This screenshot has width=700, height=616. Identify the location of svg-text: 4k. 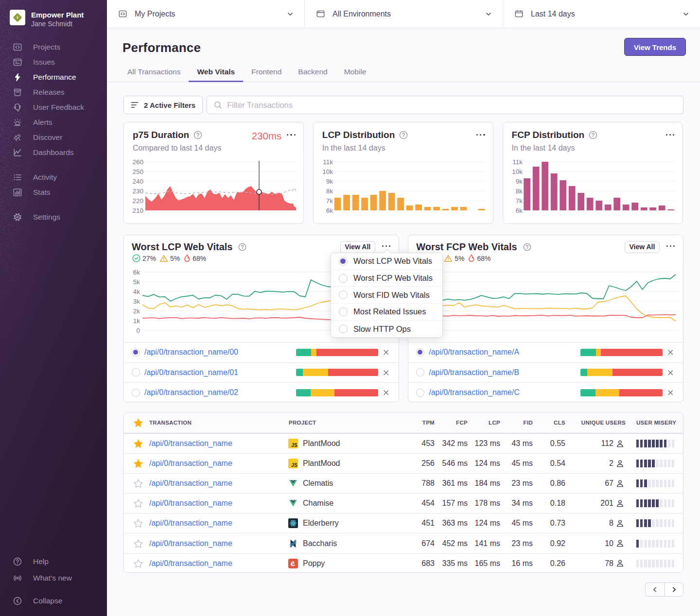
(137, 291).